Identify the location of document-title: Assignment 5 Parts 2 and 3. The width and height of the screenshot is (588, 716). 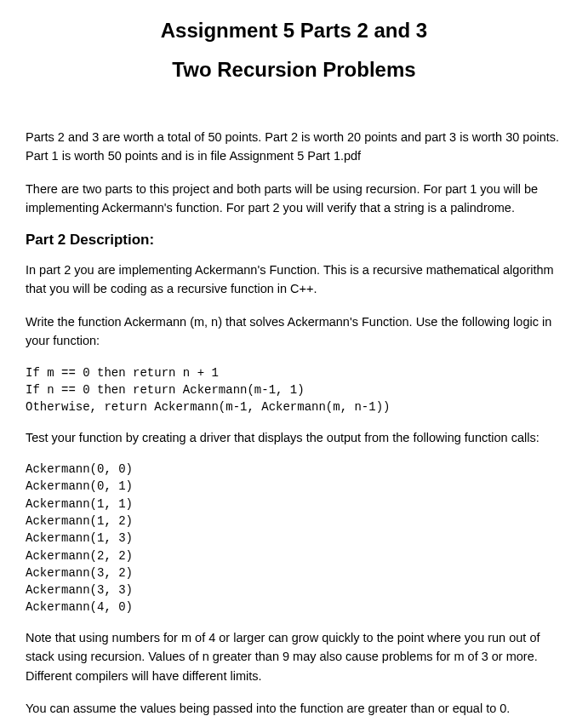
(294, 31).